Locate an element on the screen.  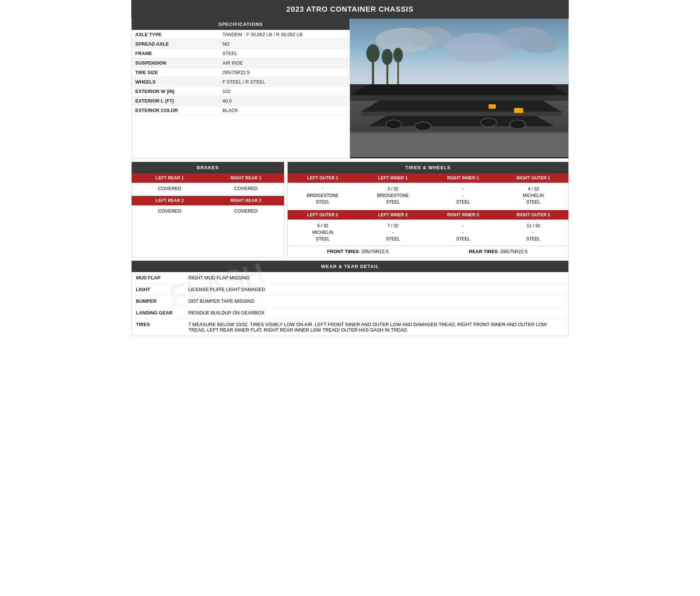
wear-value-3: RESIDUE BUILDUP ON GEARBOX is located at coordinates (376, 313).